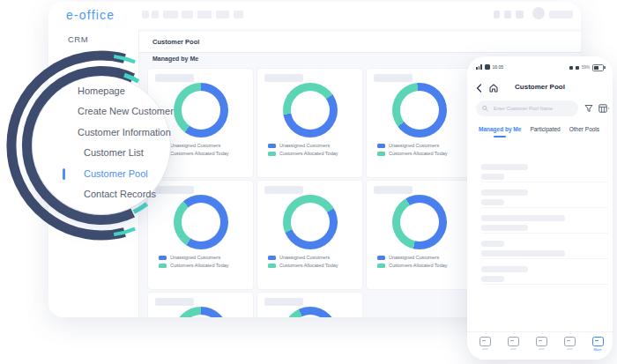 This screenshot has width=617, height=364. Describe the element at coordinates (90, 15) in the screenshot. I see `app-logo: e-office` at that location.